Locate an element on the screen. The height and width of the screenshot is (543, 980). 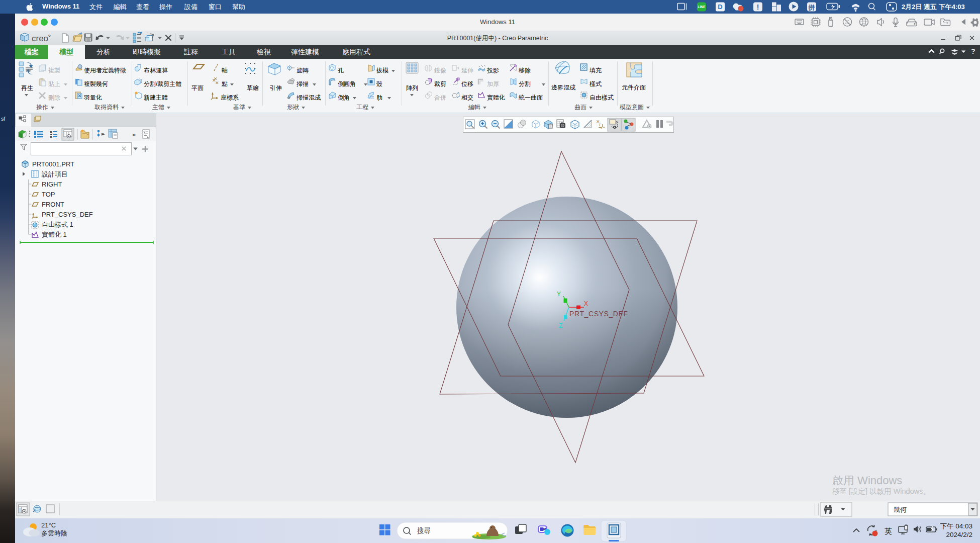
svg-text: 操作 is located at coordinates (42, 107).